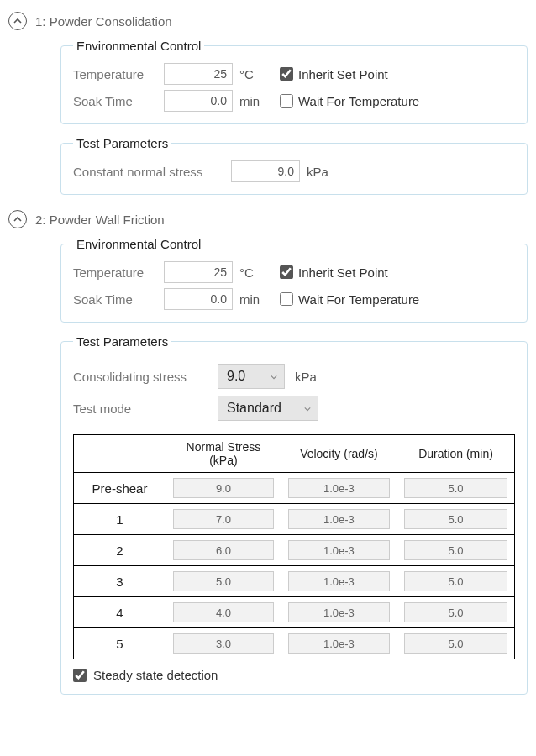  Describe the element at coordinates (294, 675) in the screenshot. I see `steady-state-detection-check: Steady state detection` at that location.